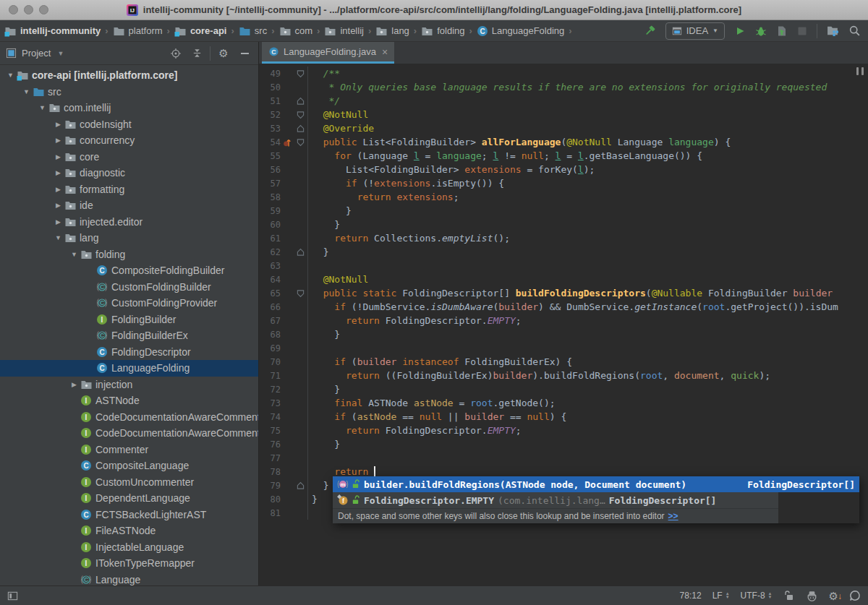 The image size is (868, 605). I want to click on code-line: 64 @NotNull, so click(563, 279).